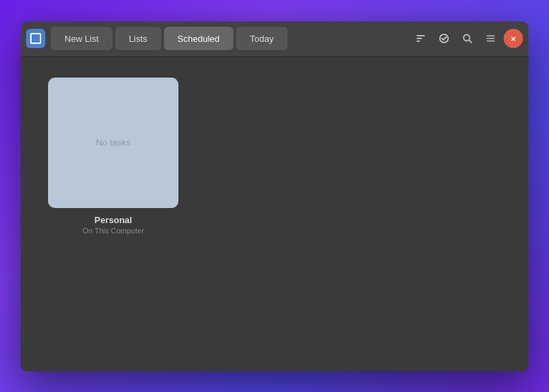  Describe the element at coordinates (113, 157) in the screenshot. I see `list-item: No tasks Personal On This Computer` at that location.